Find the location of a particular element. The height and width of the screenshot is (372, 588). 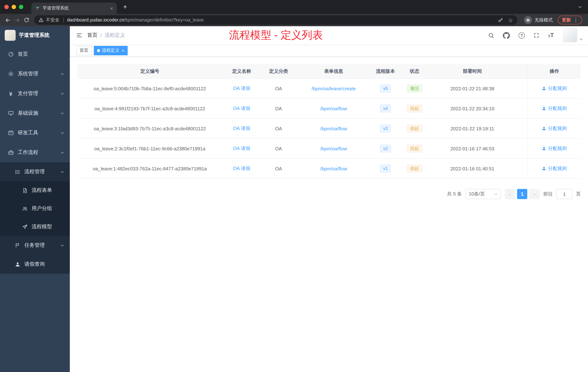

collapse-sidebar-icon is located at coordinates (79, 35).